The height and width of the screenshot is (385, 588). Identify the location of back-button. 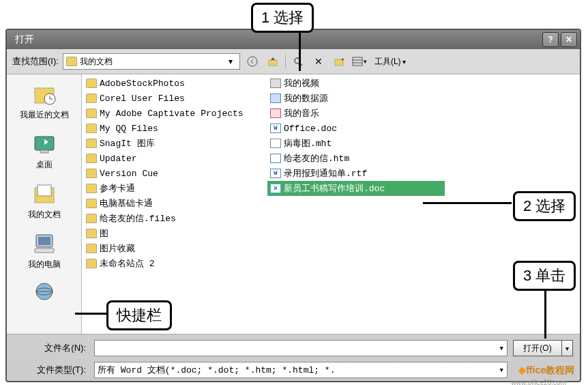
(252, 61).